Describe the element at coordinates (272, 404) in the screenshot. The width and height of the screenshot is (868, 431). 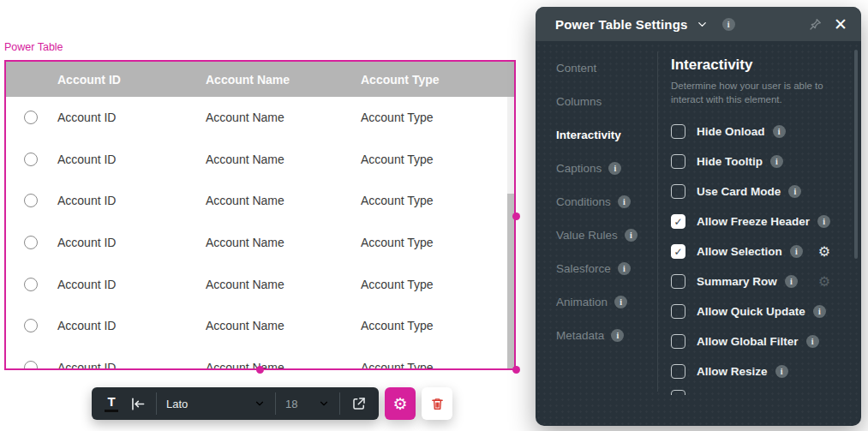
I see `element-toolbar: T Lato 18` at that location.